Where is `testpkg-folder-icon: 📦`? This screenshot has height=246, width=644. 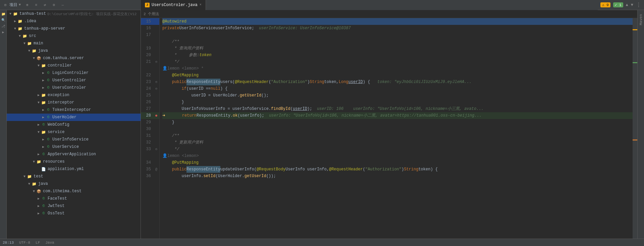
testpkg-folder-icon: 📦 is located at coordinates (39, 191).